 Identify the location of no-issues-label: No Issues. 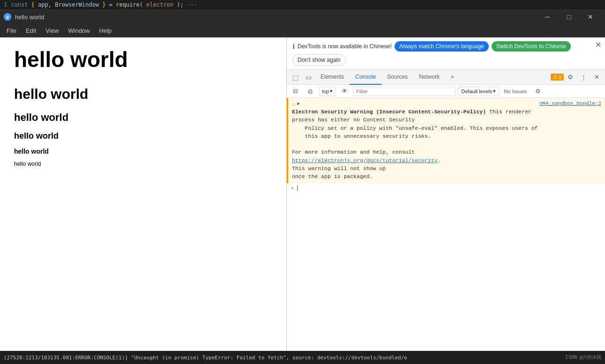
(515, 91).